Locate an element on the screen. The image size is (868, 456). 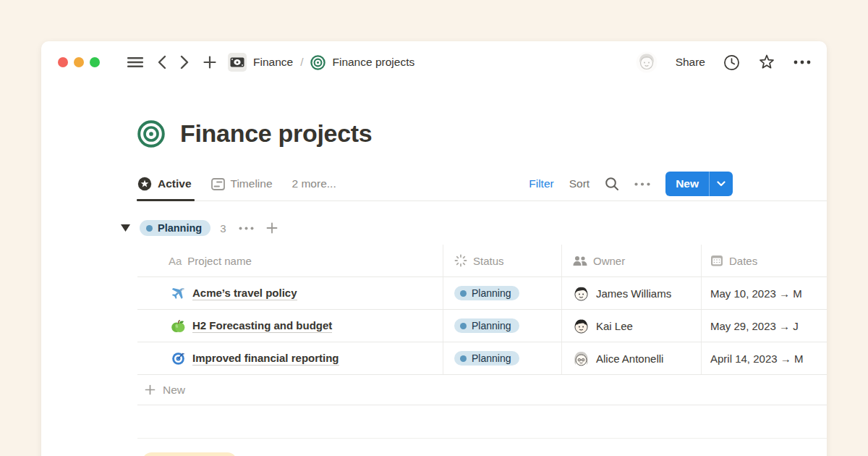
view-options-icon is located at coordinates (642, 184).